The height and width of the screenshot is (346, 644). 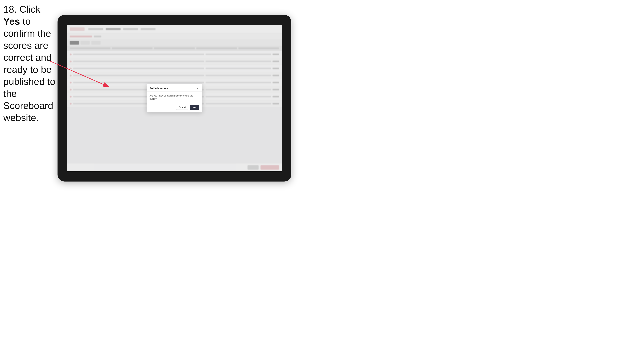 What do you see at coordinates (174, 97) in the screenshot?
I see `modal-body: Are you ready to publish these scores to…` at bounding box center [174, 97].